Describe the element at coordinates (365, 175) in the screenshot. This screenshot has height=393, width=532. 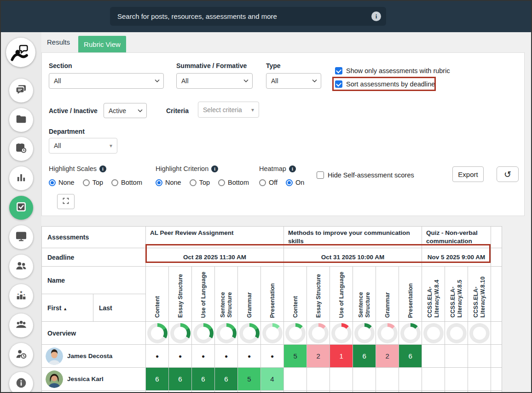
I see `hide-self-assessment-checkbox-row: Hide Self-assessment scores` at that location.